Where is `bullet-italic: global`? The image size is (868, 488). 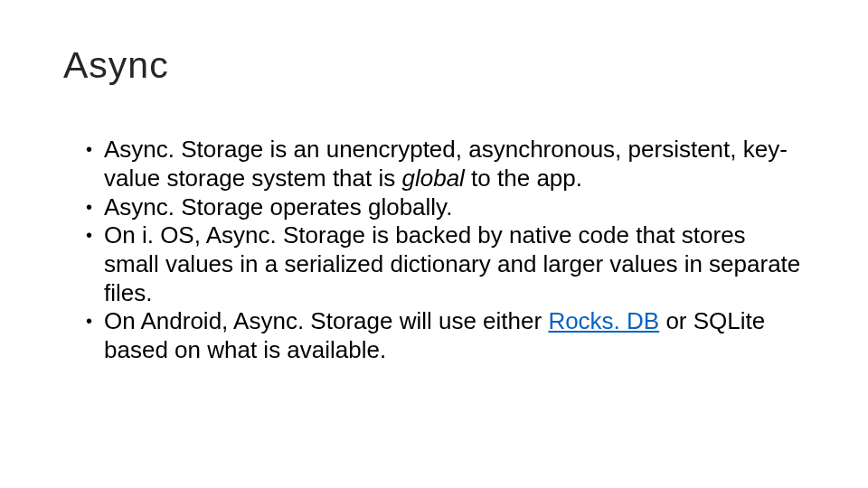 bullet-italic: global is located at coordinates (432, 178).